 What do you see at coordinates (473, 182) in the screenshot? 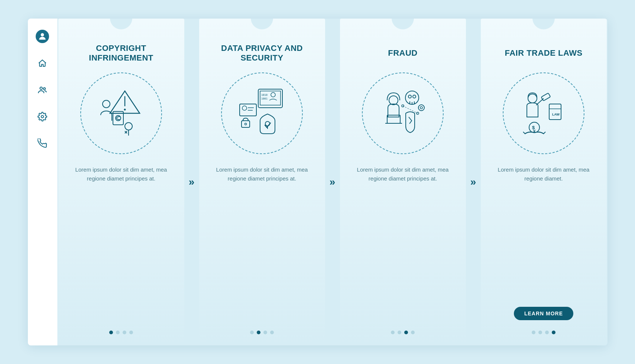
I see `chevron-3: »` at bounding box center [473, 182].